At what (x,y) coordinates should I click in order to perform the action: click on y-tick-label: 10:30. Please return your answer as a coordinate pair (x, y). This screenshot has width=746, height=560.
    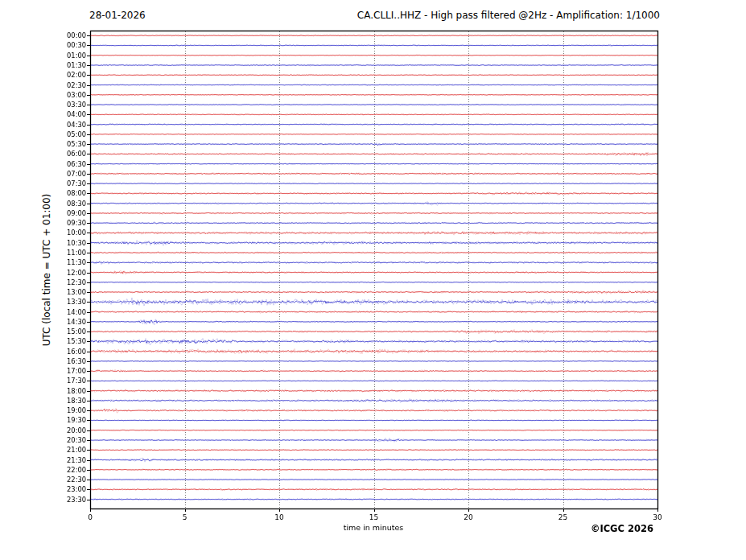
    Looking at the image, I should click on (43, 243).